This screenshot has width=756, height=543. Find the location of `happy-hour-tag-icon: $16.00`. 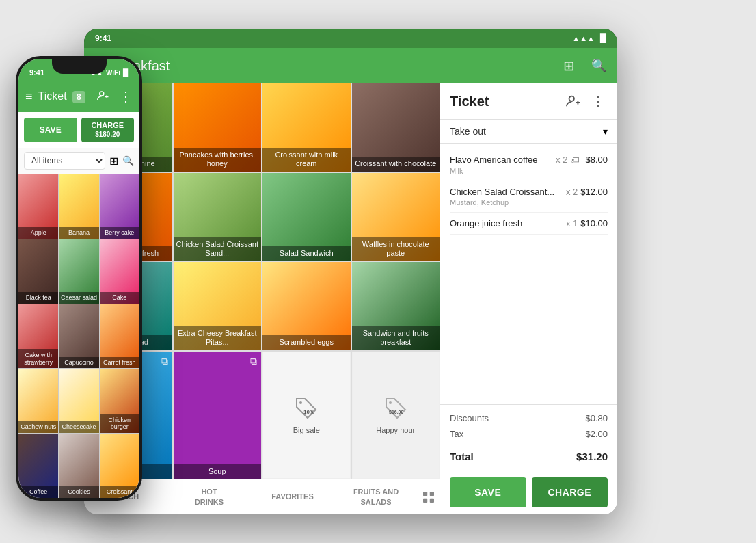

happy-hour-tag-icon: $16.00 is located at coordinates (396, 408).